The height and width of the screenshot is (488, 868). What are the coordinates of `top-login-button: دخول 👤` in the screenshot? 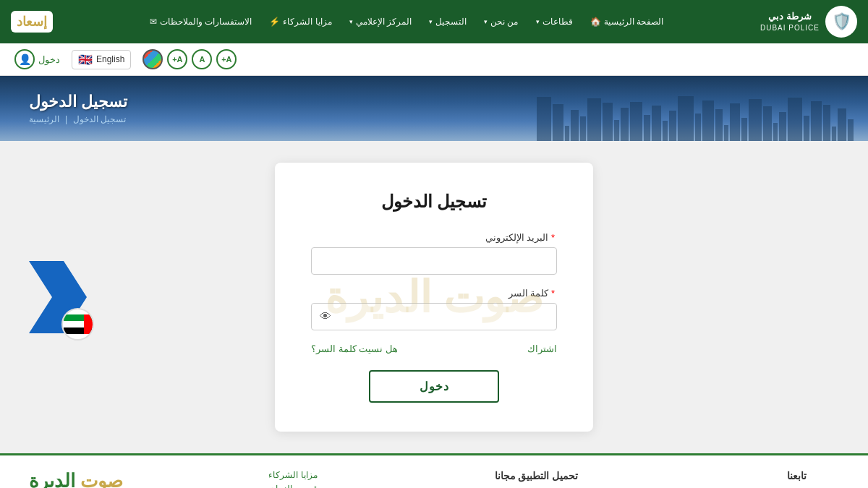 It's located at (38, 59).